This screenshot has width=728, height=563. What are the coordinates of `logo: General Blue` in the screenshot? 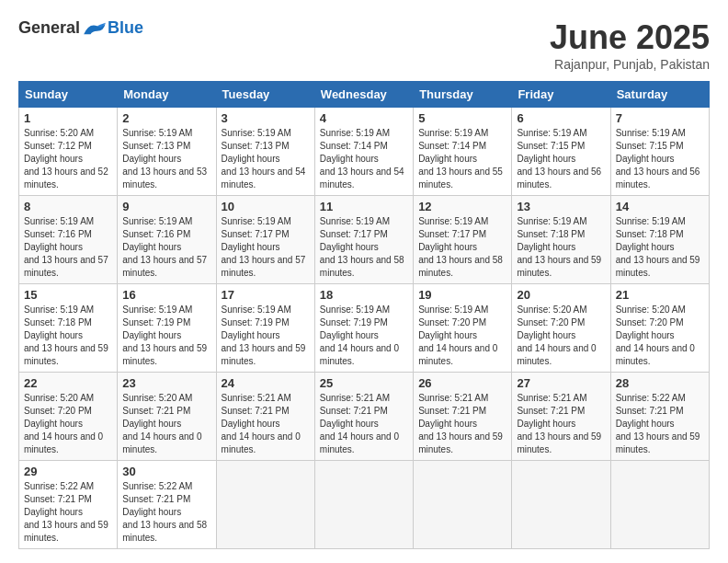 It's located at (81, 28).